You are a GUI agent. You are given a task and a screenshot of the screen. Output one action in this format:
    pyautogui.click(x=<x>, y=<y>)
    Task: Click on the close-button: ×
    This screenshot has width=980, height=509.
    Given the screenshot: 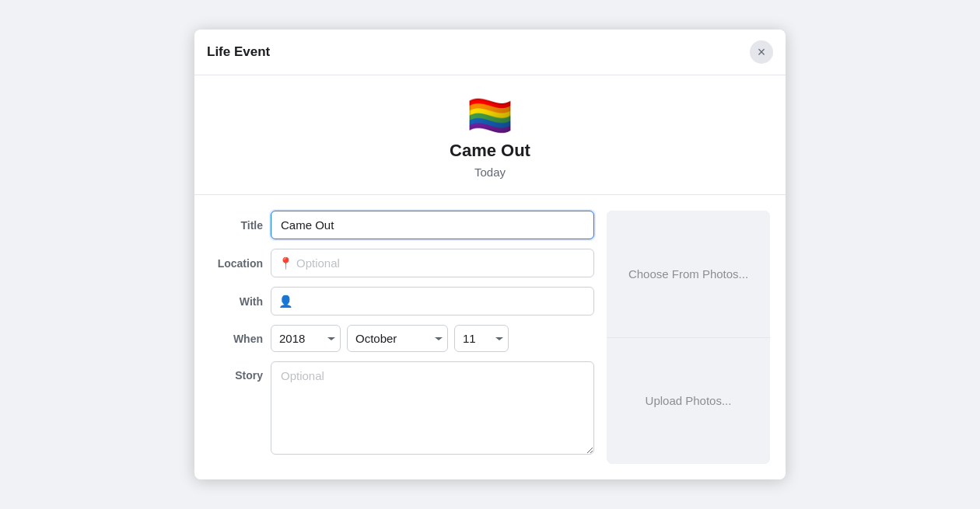 What is the action you would take?
    pyautogui.click(x=761, y=52)
    